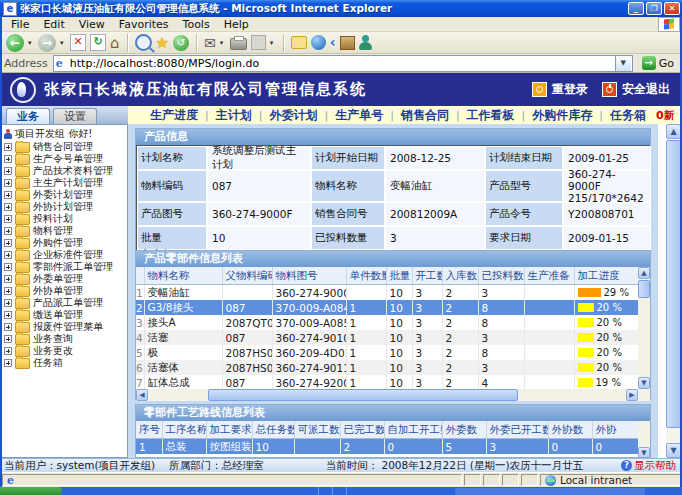 This screenshot has height=495, width=682. Describe the element at coordinates (98, 42) in the screenshot. I see `refresh-icon: ↻` at that location.